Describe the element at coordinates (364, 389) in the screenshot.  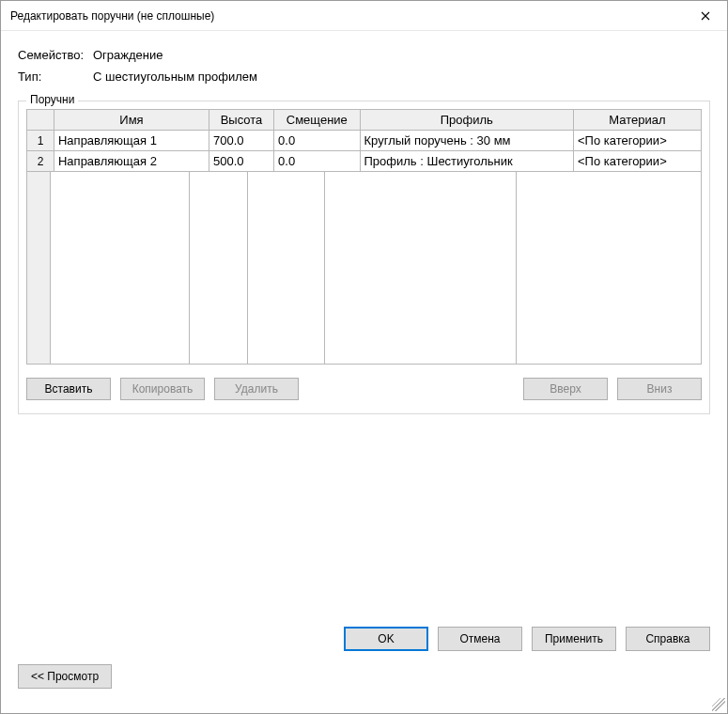
I see `table-buttons-row: Вставить Копировать Удалить Вверх Вниз` at that location.